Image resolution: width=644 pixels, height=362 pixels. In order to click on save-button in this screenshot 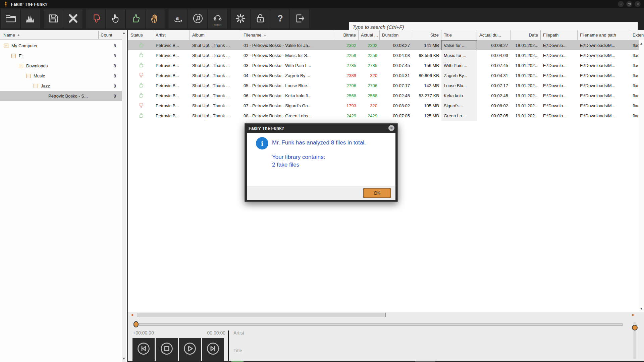, I will do `click(53, 19)`.